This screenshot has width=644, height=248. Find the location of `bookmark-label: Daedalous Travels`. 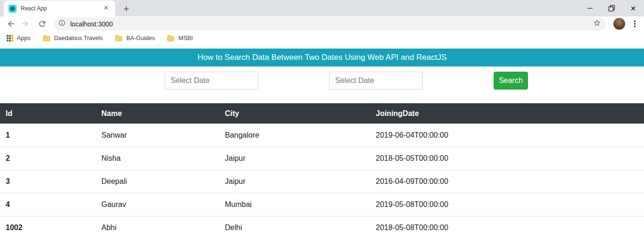

bookmark-label: Daedalous Travels is located at coordinates (79, 38).